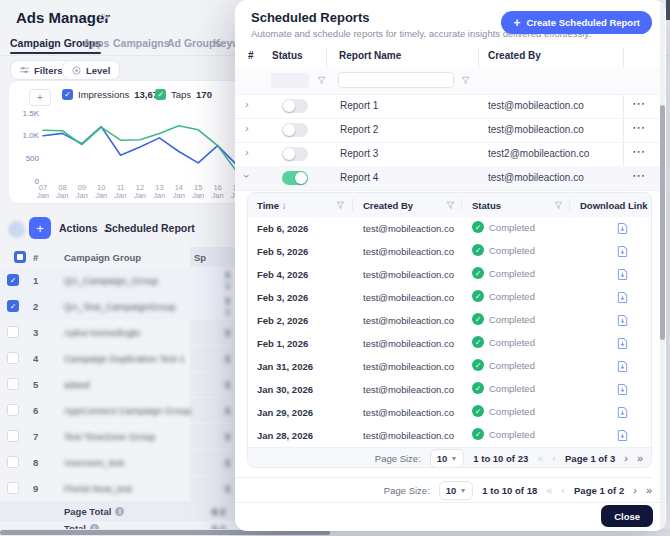 The image size is (670, 536). What do you see at coordinates (120, 306) in the screenshot?
I see `campaign-group-name: QA_Test_CampaignGroup` at bounding box center [120, 306].